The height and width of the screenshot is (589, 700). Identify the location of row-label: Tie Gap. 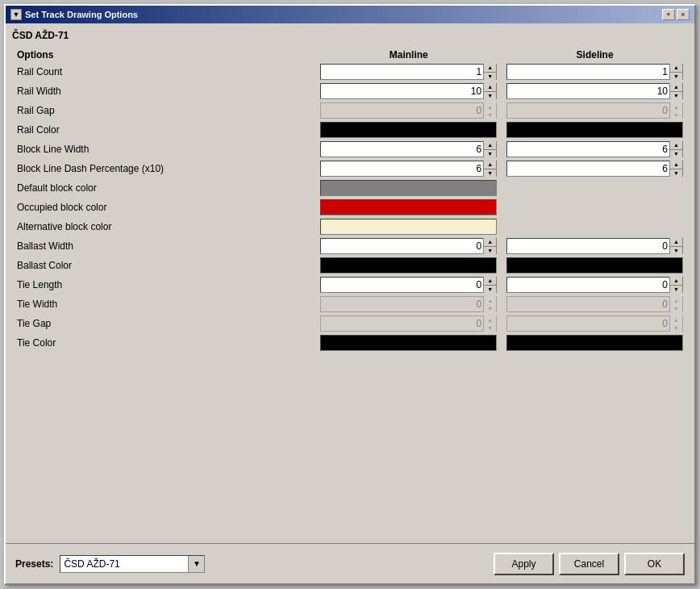
(164, 324).